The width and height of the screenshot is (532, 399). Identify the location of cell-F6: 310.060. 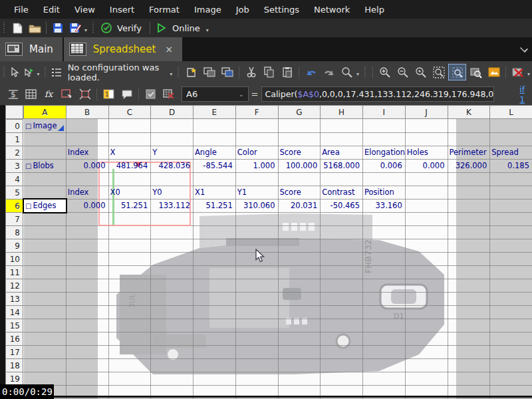
(257, 205).